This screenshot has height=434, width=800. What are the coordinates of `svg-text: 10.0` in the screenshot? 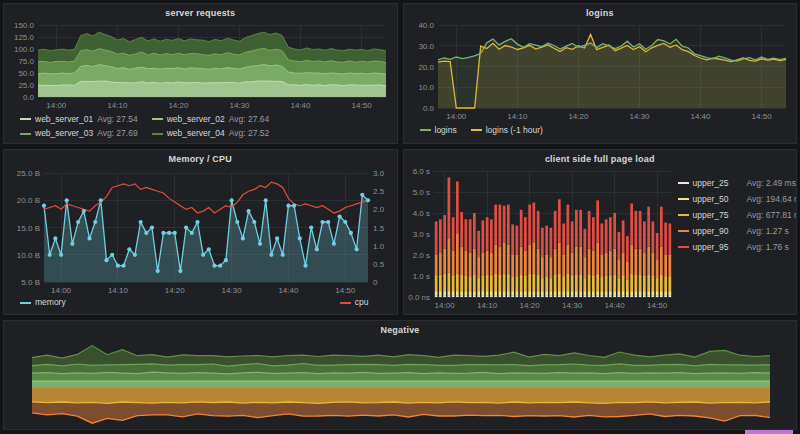 It's located at (426, 88).